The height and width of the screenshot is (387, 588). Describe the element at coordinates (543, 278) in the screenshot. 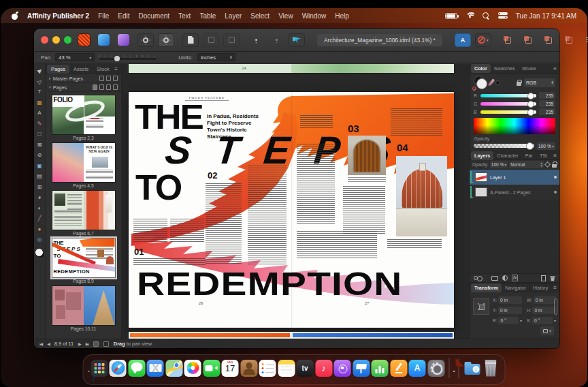

I see `add-layer-icon` at that location.